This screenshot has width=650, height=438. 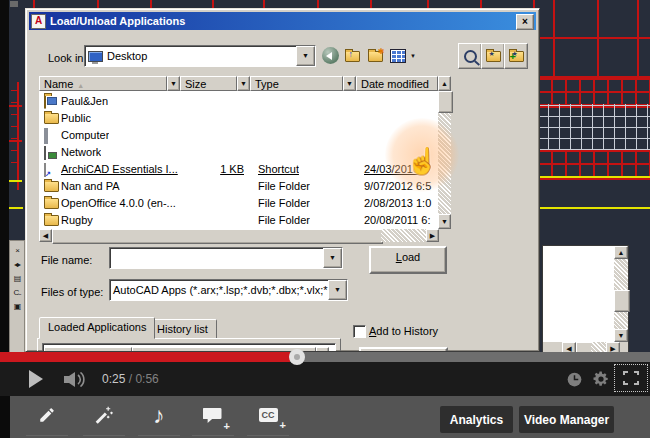 I want to click on volume-icon, so click(x=76, y=380).